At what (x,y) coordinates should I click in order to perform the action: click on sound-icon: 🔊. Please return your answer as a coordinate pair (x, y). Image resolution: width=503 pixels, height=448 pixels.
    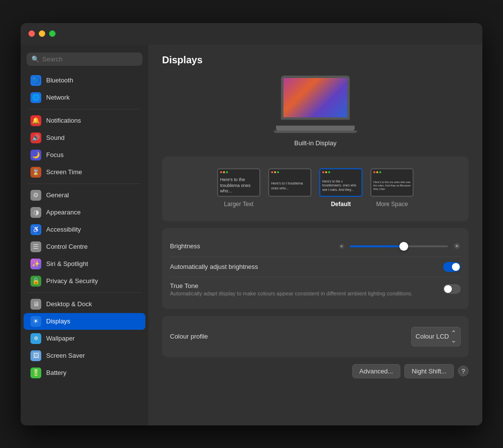
    Looking at the image, I should click on (36, 138).